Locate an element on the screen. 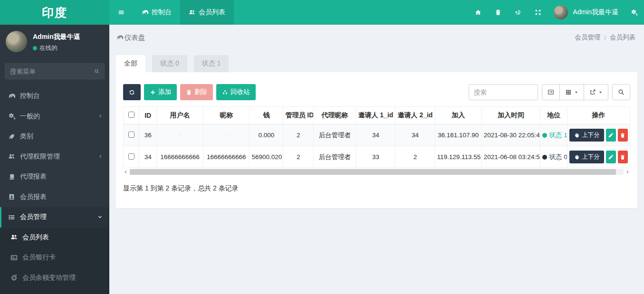  sidebar-item-label: 类别 is located at coordinates (27, 136).